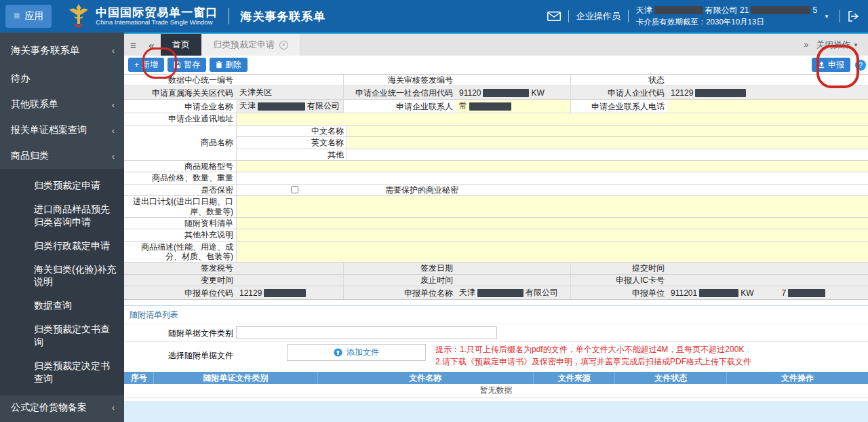 This screenshot has width=868, height=422. I want to click on field-label: 申请企业联系人电话, so click(618, 106).